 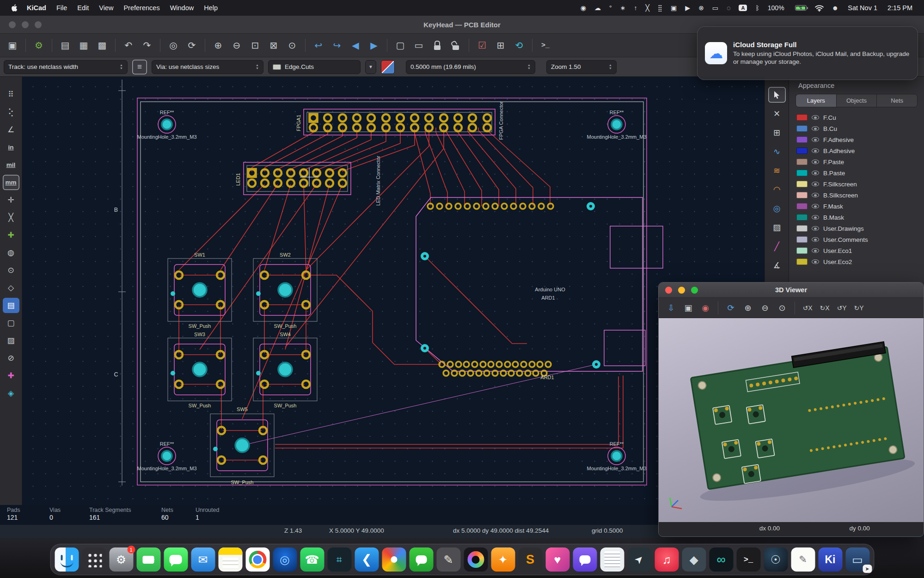 I want to click on dock-facetime, so click(x=148, y=560).